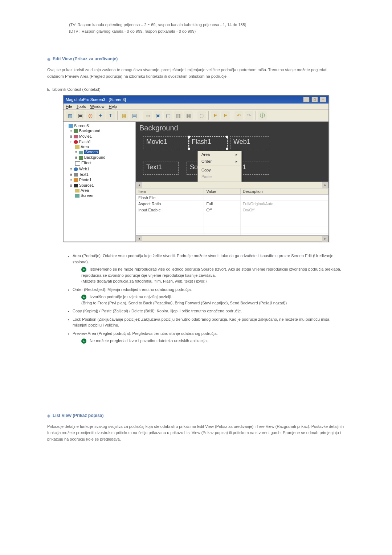 This screenshot has width=392, height=555. What do you see at coordinates (284, 192) in the screenshot?
I see `col-desc: Description` at bounding box center [284, 192].